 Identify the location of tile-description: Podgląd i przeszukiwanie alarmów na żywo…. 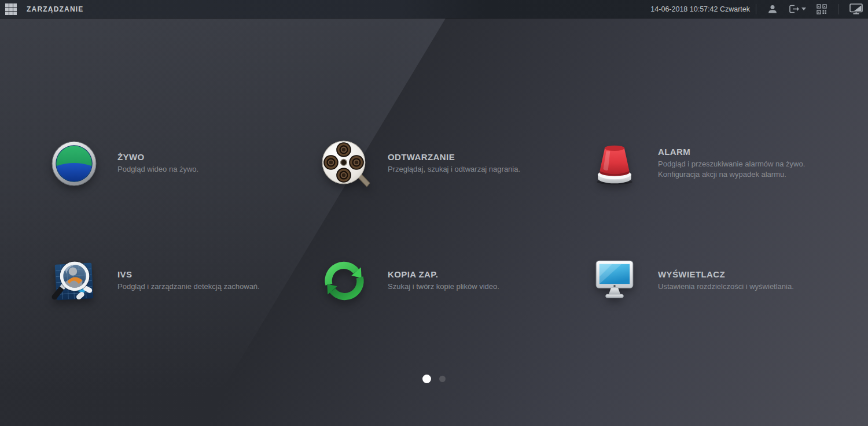
(731, 164).